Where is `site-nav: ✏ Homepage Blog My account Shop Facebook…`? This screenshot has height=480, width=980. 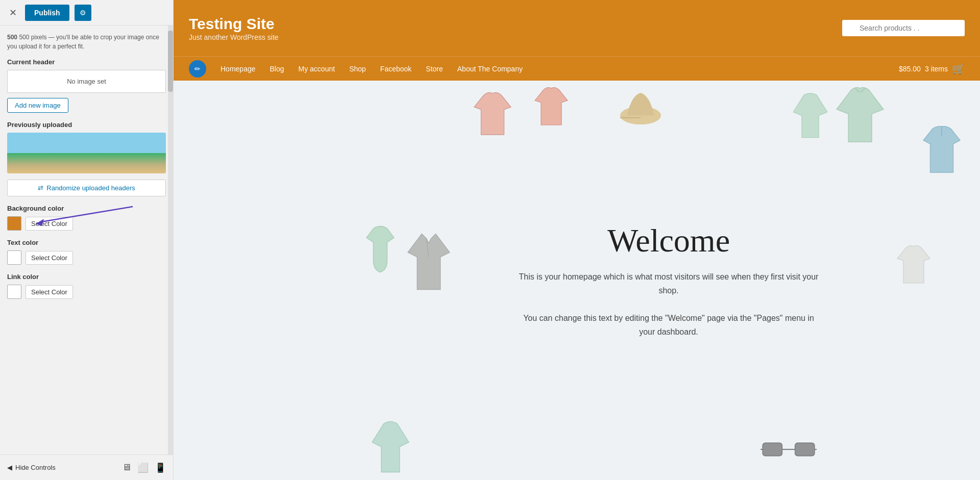 site-nav: ✏ Homepage Blog My account Shop Facebook… is located at coordinates (577, 68).